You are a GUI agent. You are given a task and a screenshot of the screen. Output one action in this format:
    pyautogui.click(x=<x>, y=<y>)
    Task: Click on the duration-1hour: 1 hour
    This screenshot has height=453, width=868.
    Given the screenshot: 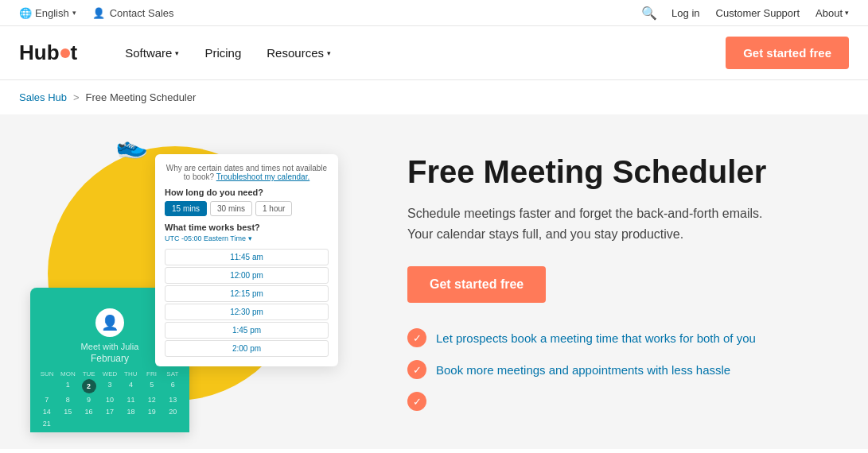 What is the action you would take?
    pyautogui.click(x=274, y=208)
    